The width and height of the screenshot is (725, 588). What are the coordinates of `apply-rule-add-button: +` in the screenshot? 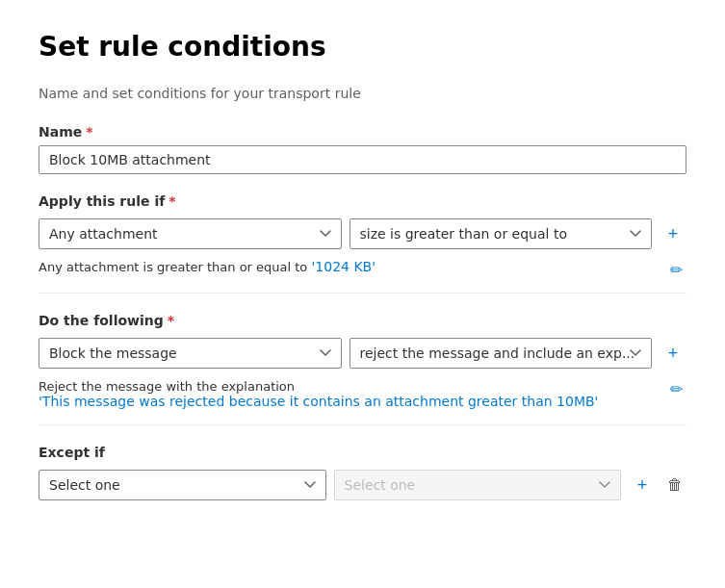 It's located at (673, 235).